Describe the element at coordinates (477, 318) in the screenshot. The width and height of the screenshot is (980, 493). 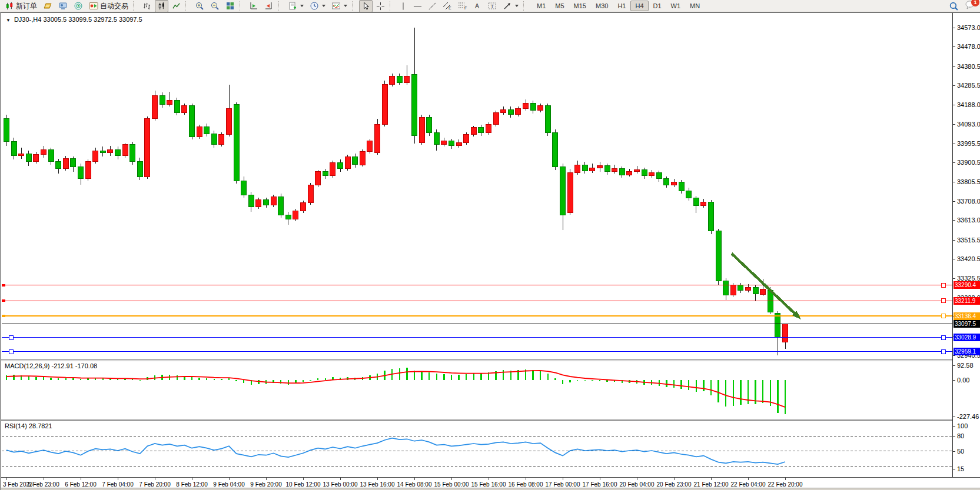
I see `horizontal-lines` at that location.